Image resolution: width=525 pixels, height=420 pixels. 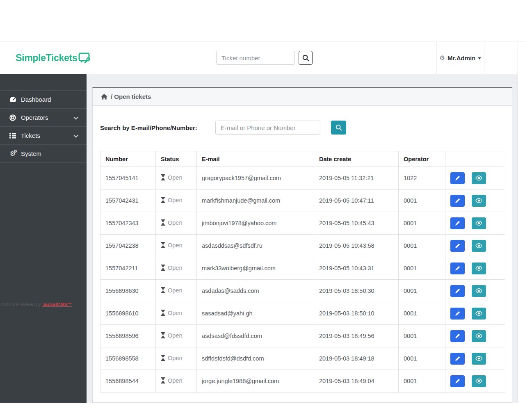 What do you see at coordinates (53, 58) in the screenshot?
I see `brand-logo: SimpleTickets` at bounding box center [53, 58].